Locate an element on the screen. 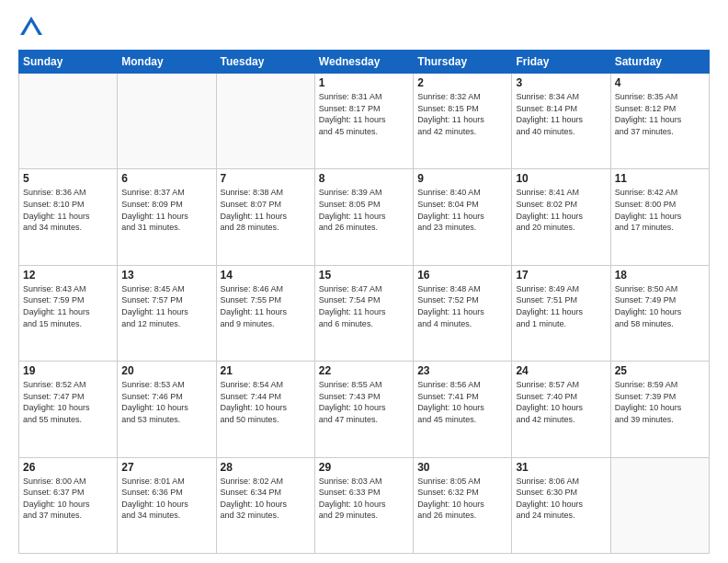 Image resolution: width=728 pixels, height=563 pixels. day-number: 29 is located at coordinates (364, 467).